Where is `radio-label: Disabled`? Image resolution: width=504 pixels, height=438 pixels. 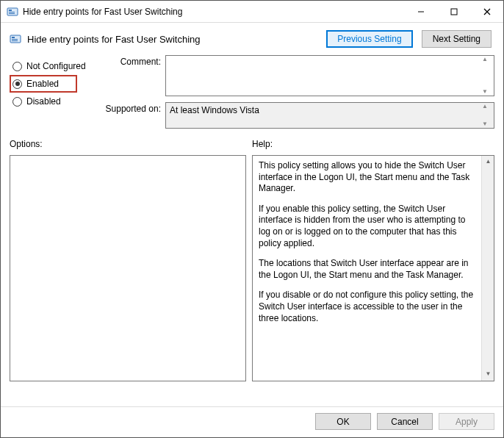 radio-label: Disabled is located at coordinates (44, 101).